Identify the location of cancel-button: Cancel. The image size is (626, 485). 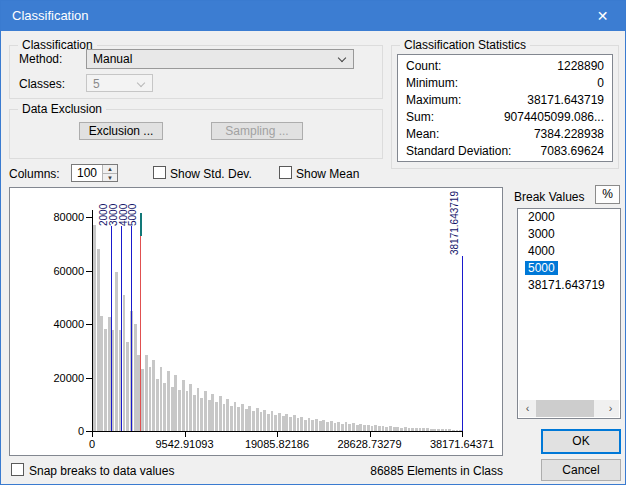
(581, 470).